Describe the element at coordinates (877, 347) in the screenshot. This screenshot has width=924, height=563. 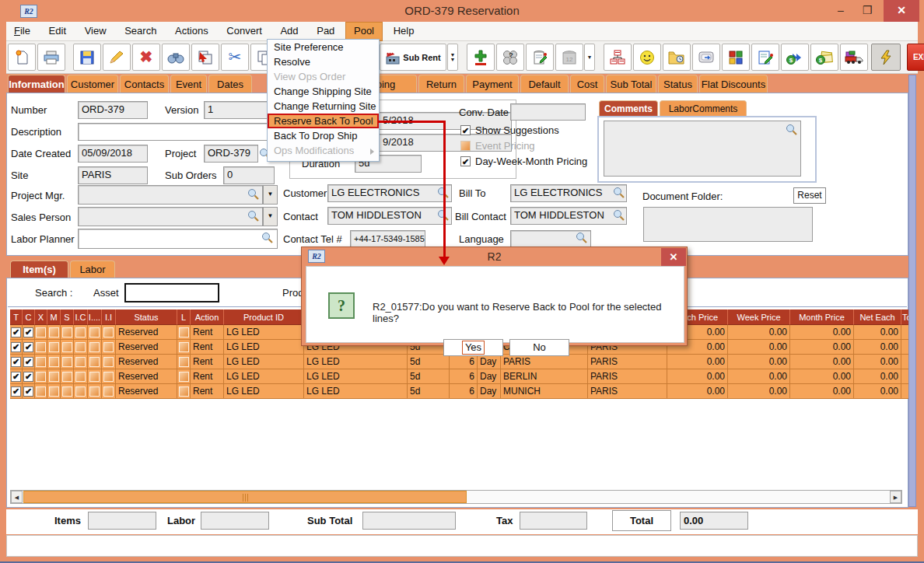
I see `table-cell-net_each: 0.00` at that location.